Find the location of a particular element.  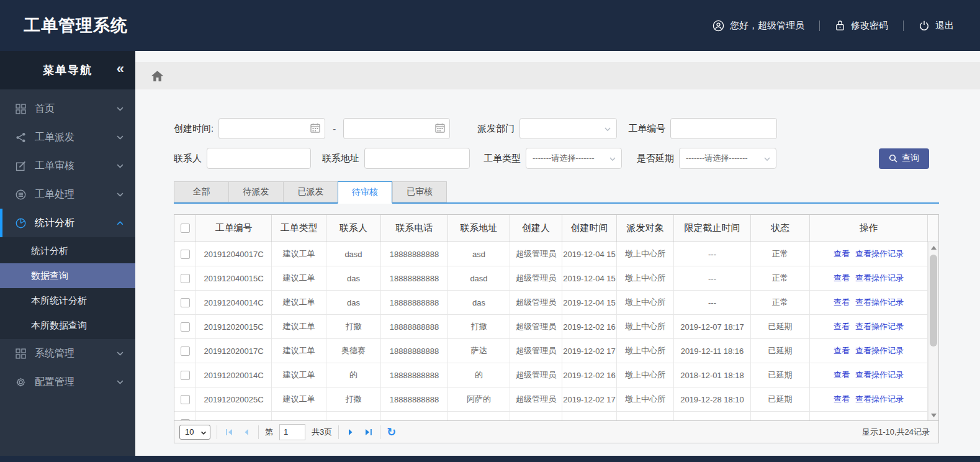

scroll-up-icon is located at coordinates (933, 247).